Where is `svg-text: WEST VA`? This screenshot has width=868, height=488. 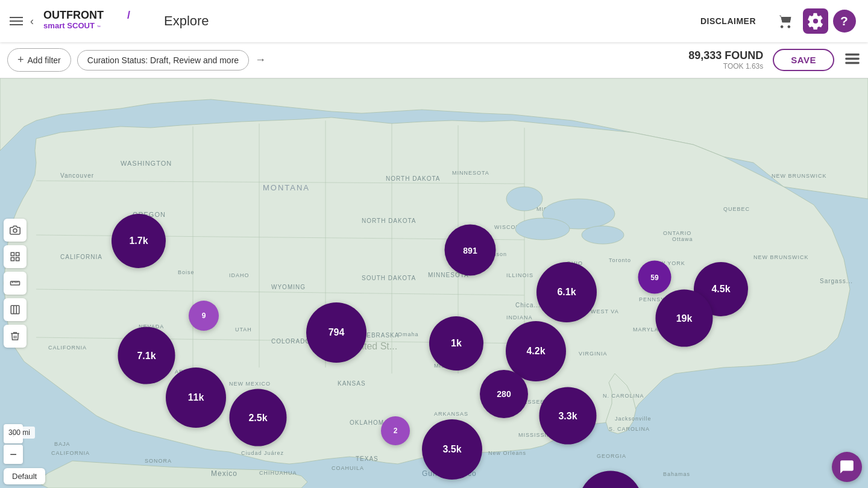 svg-text: WEST VA is located at coordinates (605, 311).